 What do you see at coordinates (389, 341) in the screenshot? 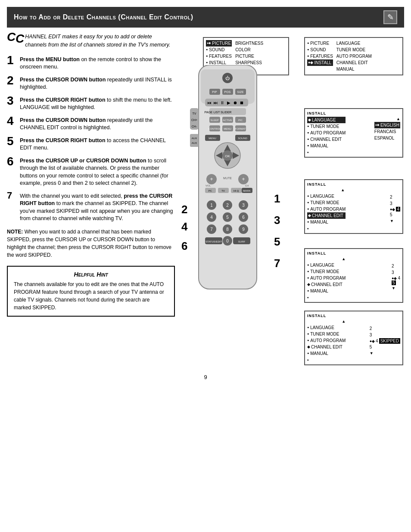
I see `skipped-label: SKIPPED` at bounding box center [389, 341].